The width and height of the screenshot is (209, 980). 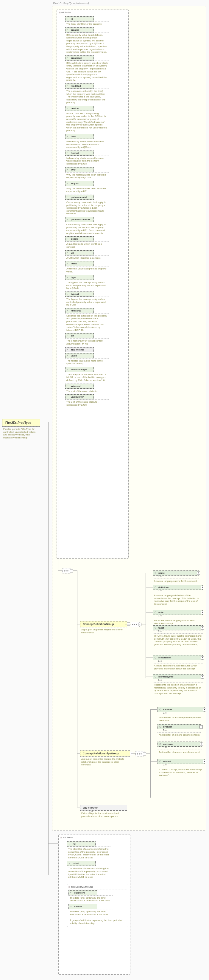 I want to click on attr-desc: A qualified code which identifies a conc…, so click(x=87, y=245).